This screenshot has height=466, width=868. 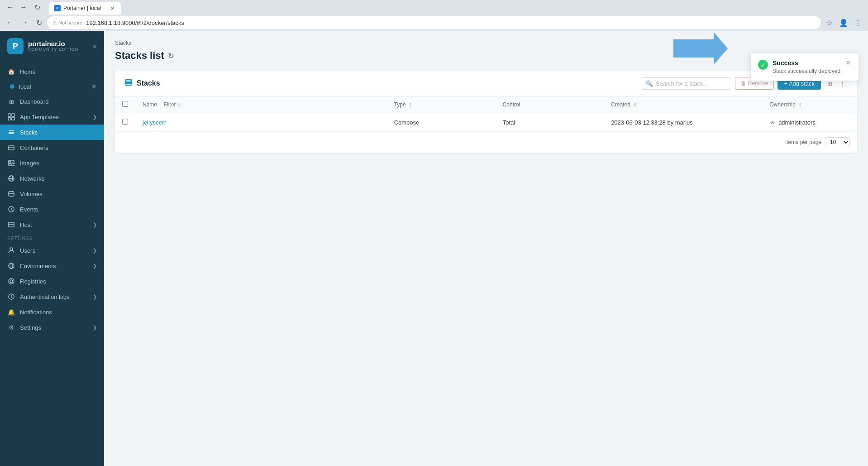 I want to click on filter-button: Filter ▽, so click(x=173, y=105).